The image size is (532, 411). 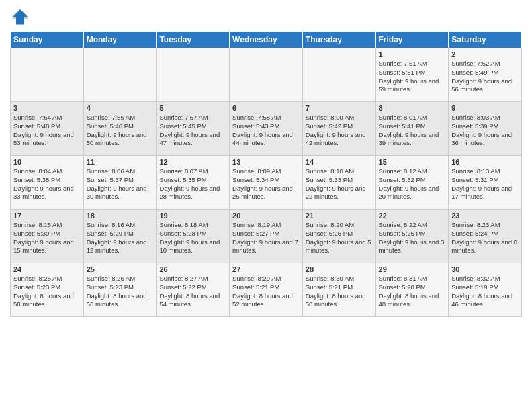 What do you see at coordinates (38, 278) in the screenshot?
I see `sunrise-text: Sunrise: 8:25 AM` at bounding box center [38, 278].